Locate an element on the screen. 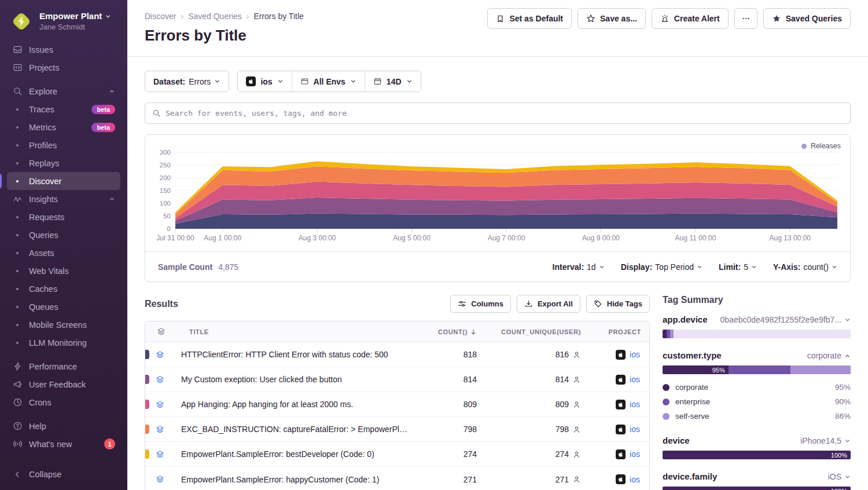  user-icon is located at coordinates (576, 480).